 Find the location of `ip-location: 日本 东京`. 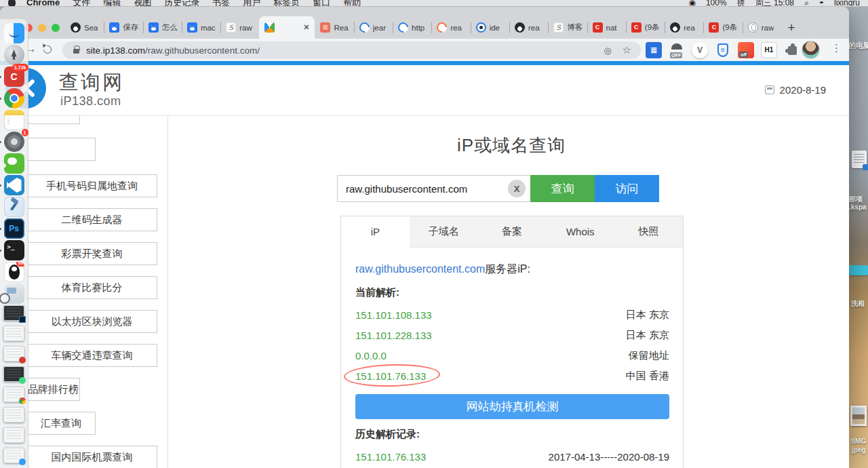

ip-location: 日本 东京 is located at coordinates (648, 335).